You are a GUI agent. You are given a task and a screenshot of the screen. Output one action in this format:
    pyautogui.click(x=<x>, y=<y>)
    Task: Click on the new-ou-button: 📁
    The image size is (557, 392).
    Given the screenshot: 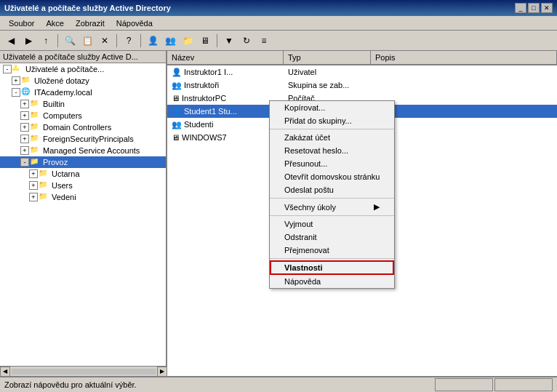 What is the action you would take?
    pyautogui.click(x=188, y=41)
    